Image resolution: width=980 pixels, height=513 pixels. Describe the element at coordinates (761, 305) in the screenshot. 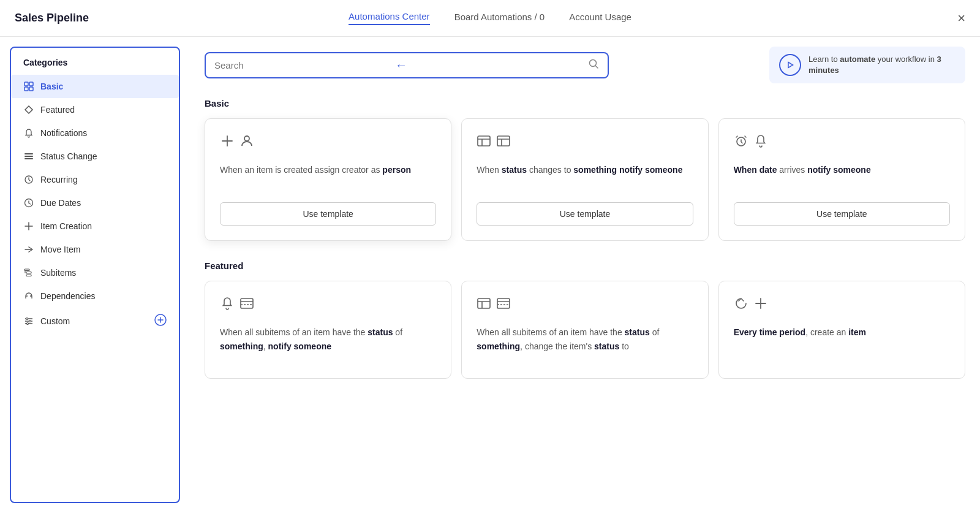

I see `plus-create-icon` at that location.